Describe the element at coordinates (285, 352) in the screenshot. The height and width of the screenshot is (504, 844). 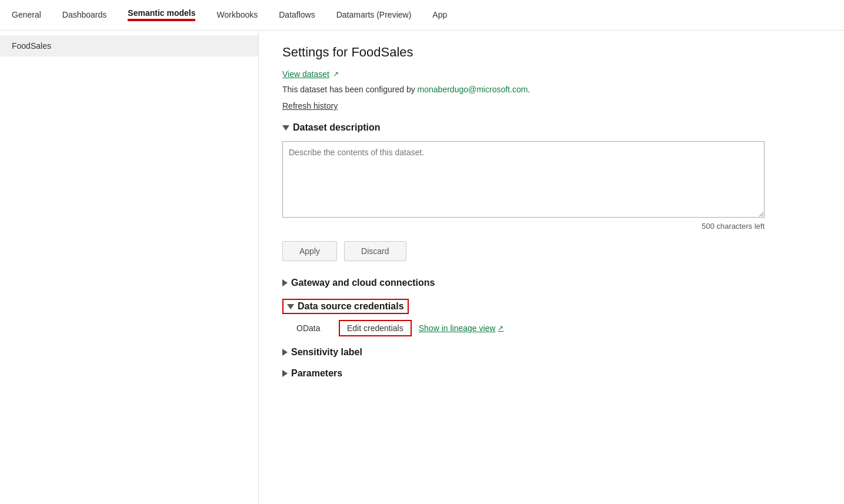
I see `collapse-icon-sensitivity` at that location.